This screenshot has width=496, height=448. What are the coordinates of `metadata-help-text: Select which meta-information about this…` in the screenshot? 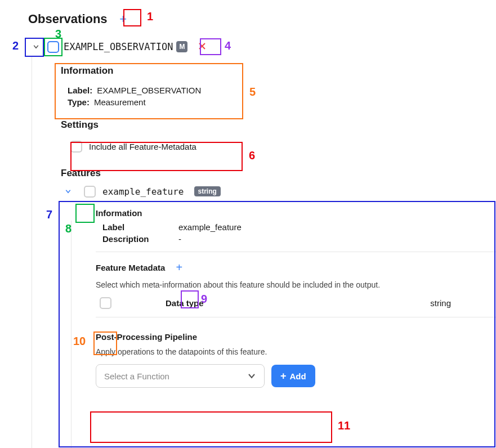 It's located at (296, 285).